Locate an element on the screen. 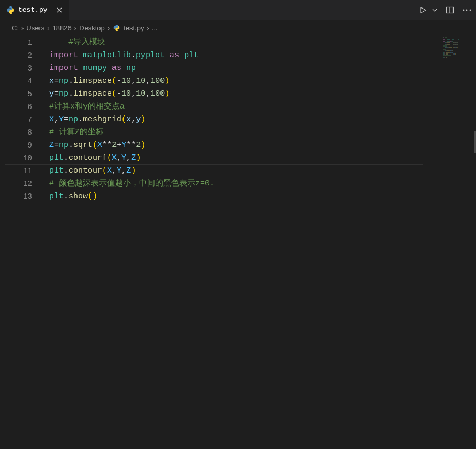 The height and width of the screenshot is (449, 476). line-number: 7 is located at coordinates (19, 120).